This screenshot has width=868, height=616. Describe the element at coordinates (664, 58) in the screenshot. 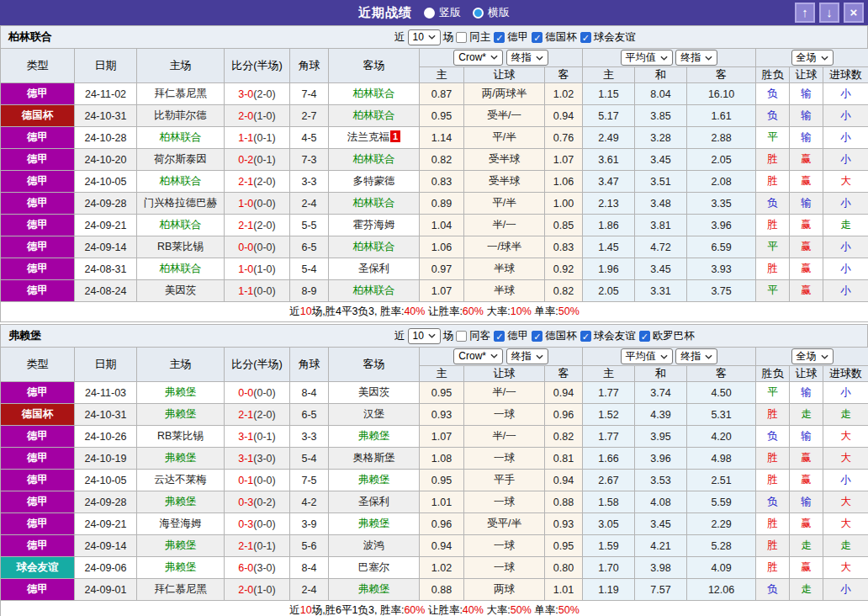

I see `chevron-down-icon` at that location.